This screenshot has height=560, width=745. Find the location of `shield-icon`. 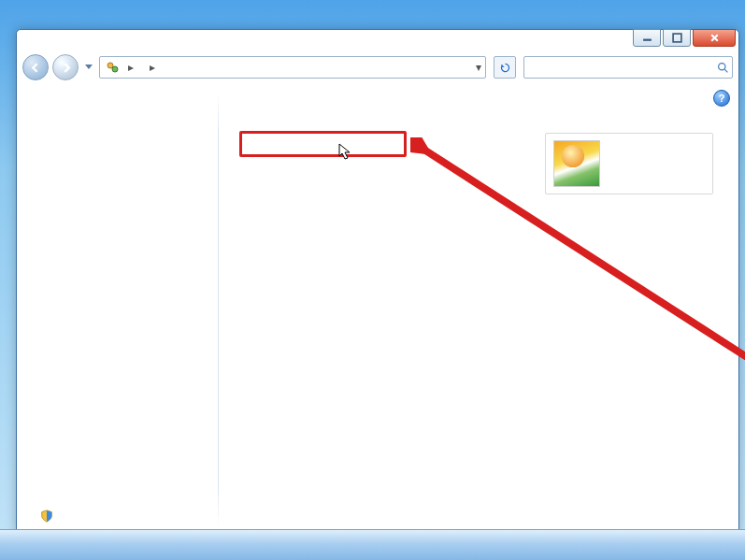

shield-icon is located at coordinates (47, 516).